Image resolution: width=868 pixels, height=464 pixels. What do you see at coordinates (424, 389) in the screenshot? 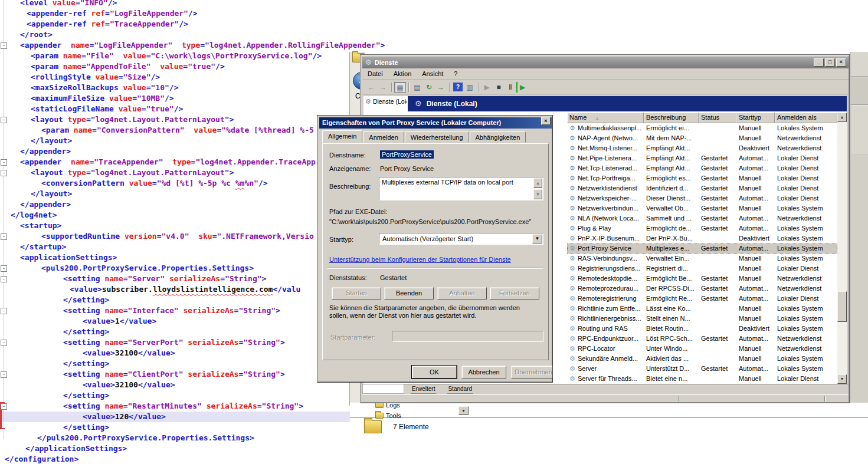
I see `view-tab-erweitert: Erweitert` at bounding box center [424, 389].